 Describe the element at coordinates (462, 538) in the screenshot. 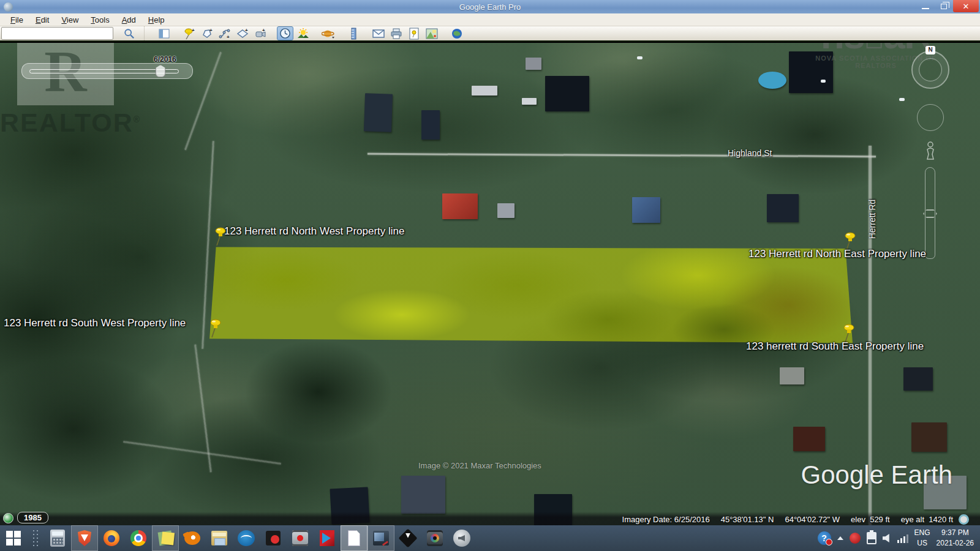

I see `volume-mixer-icon` at that location.